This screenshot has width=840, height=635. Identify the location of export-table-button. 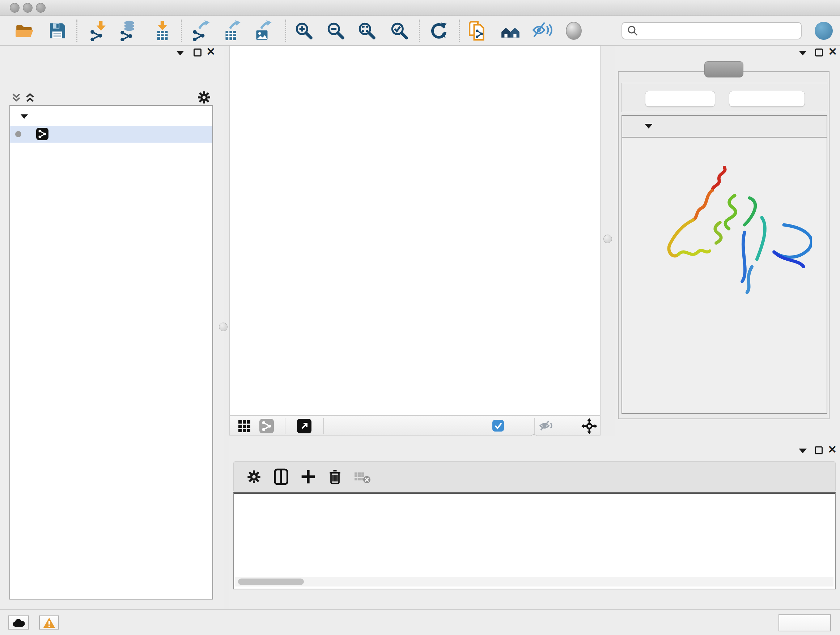
(232, 31).